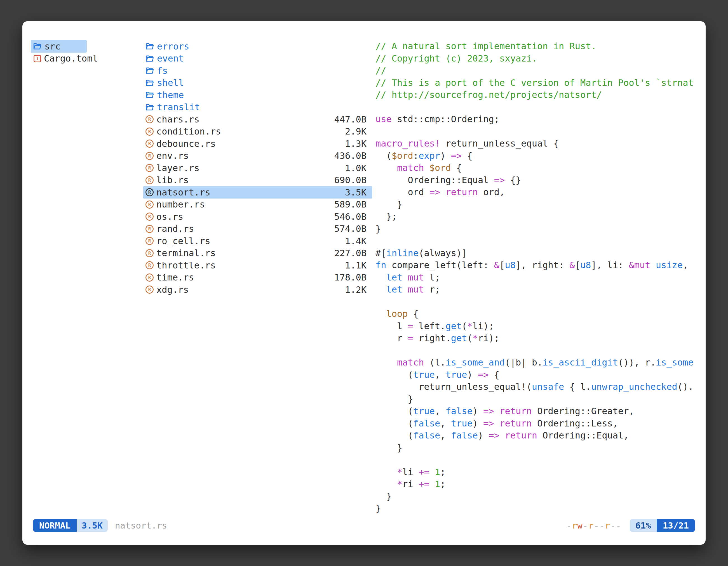  I want to click on file-name: layer.rs, so click(178, 168).